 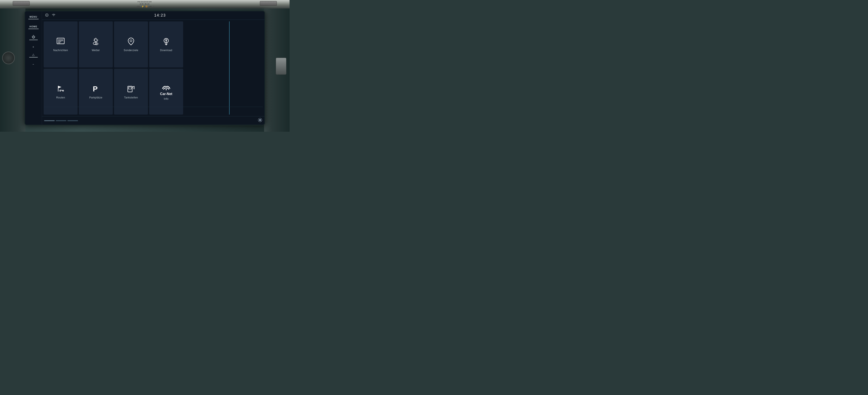 What do you see at coordinates (145, 68) in the screenshot?
I see `infotainment-screen: MENU HOME ⏻ + △` at bounding box center [145, 68].